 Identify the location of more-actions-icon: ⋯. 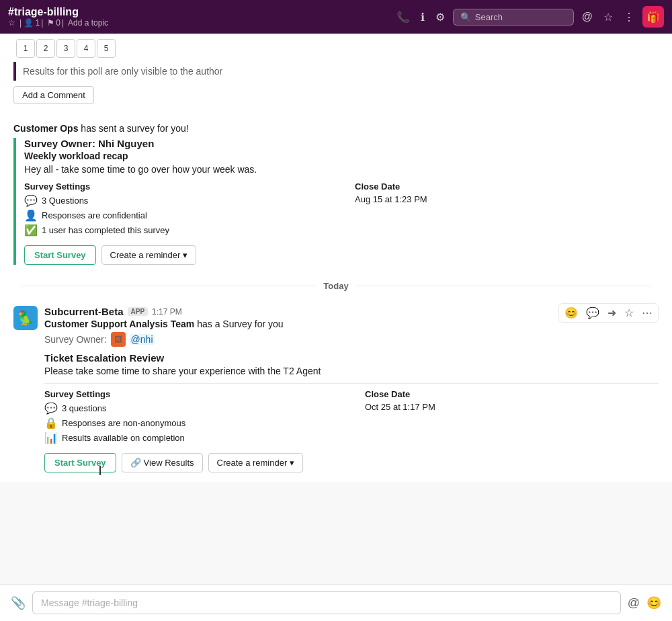
(647, 313).